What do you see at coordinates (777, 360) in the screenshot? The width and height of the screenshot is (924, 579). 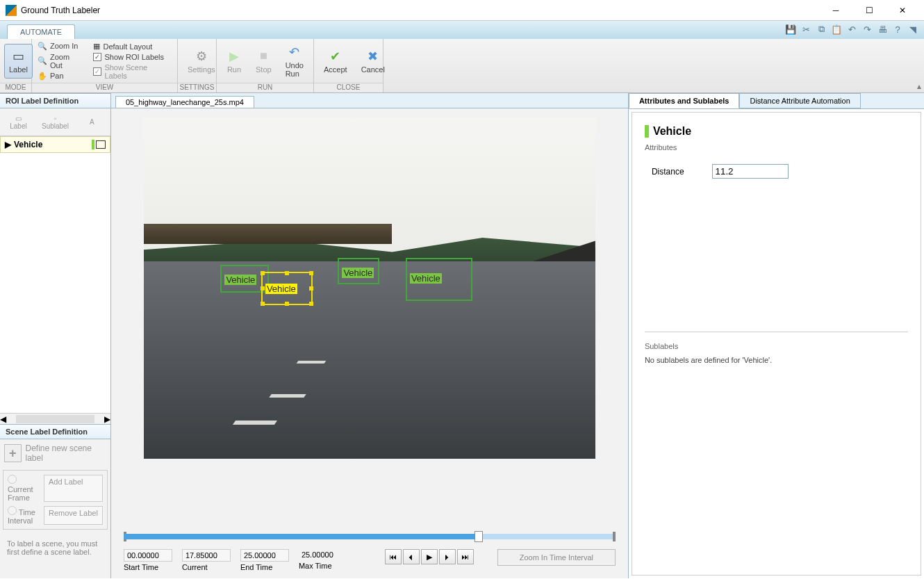 I see `sublabels-message: No sublabels are defined for 'Vehicle'.` at bounding box center [777, 360].